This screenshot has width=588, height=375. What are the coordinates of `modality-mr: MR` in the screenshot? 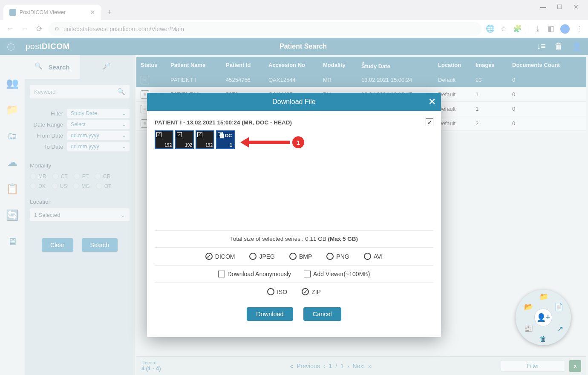 It's located at (38, 176).